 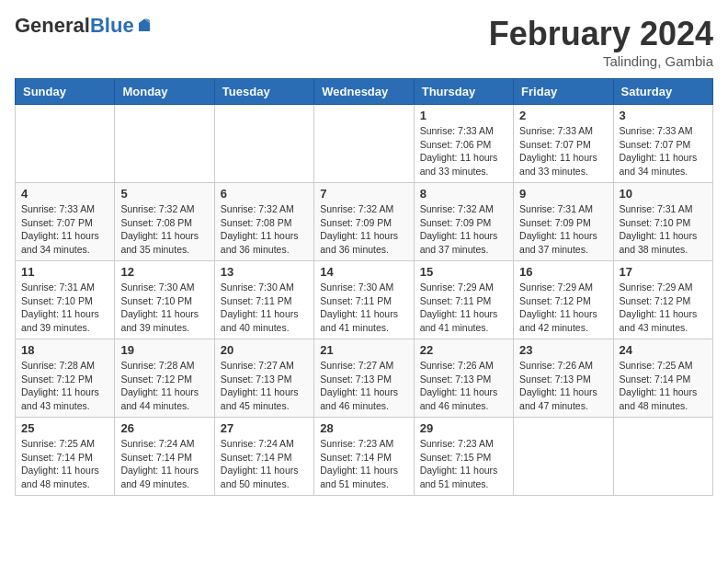 I want to click on day-number: 16, so click(x=563, y=272).